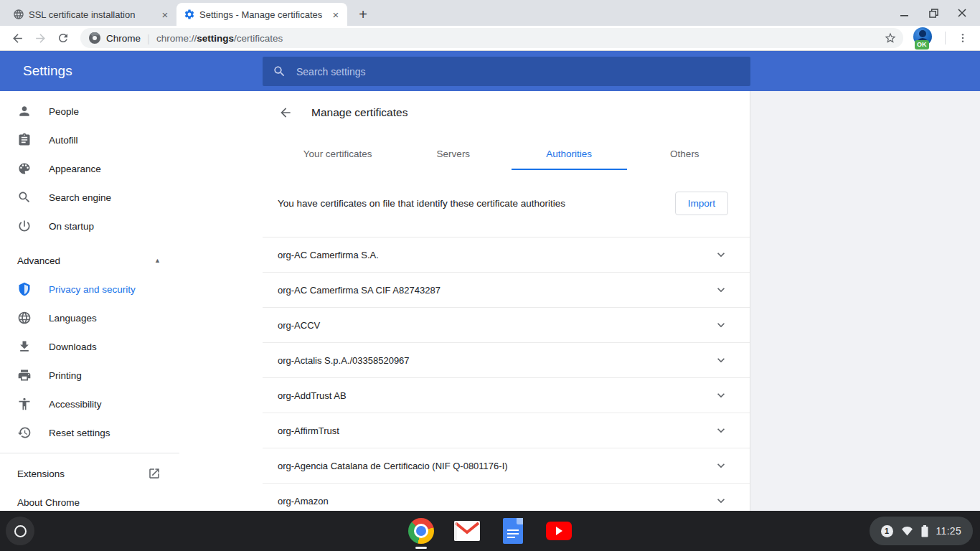 This screenshot has height=551, width=980. What do you see at coordinates (24, 226) in the screenshot?
I see `power-icon` at bounding box center [24, 226].